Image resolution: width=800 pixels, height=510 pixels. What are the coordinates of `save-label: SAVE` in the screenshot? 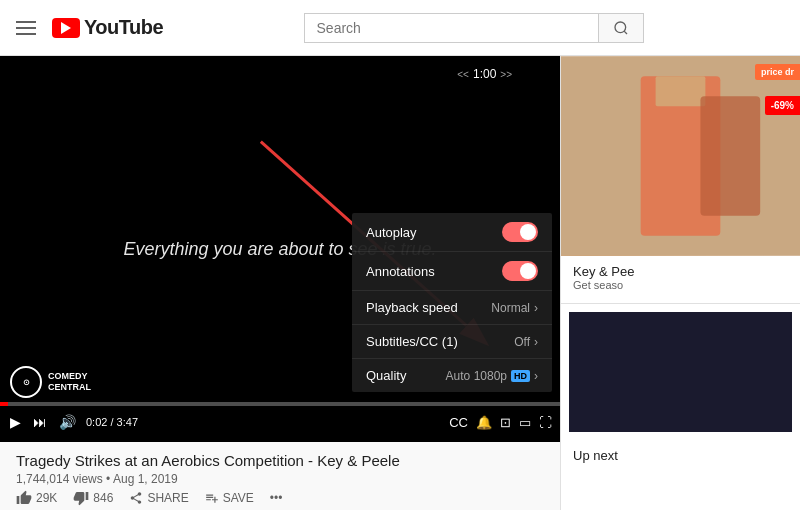 It's located at (238, 498).